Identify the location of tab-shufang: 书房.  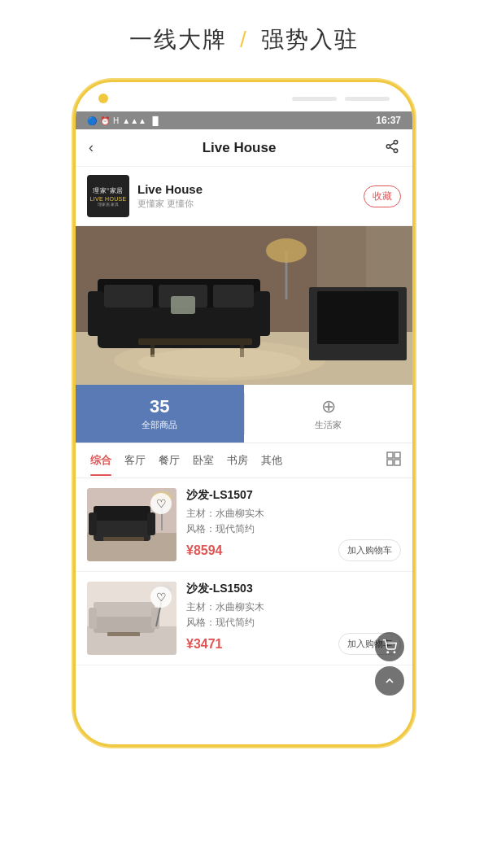
(237, 460).